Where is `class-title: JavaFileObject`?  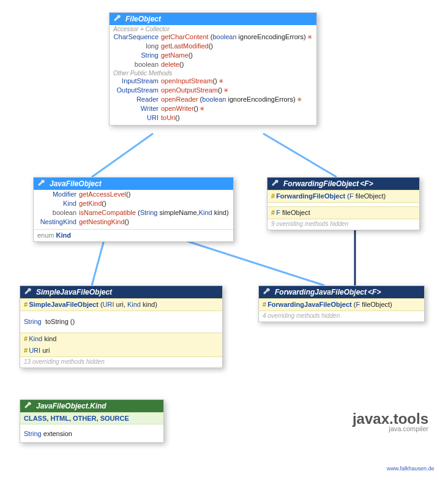 class-title: JavaFileObject is located at coordinates (76, 184).